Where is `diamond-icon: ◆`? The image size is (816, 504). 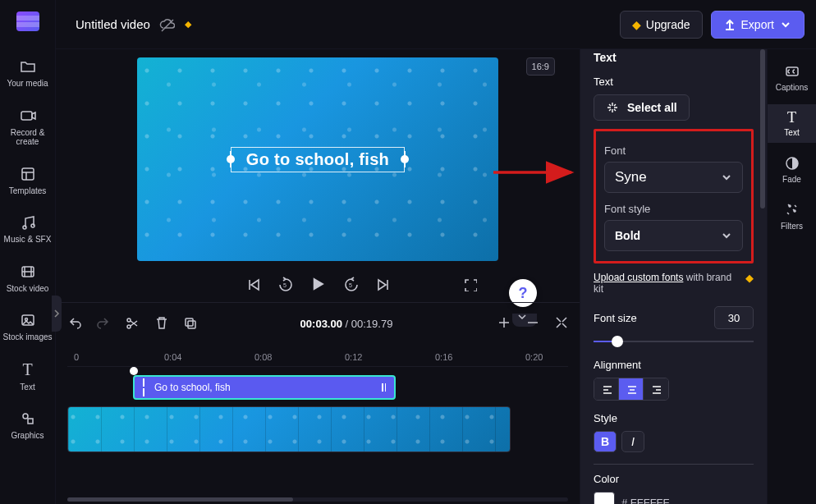 diamond-icon: ◆ is located at coordinates (750, 277).